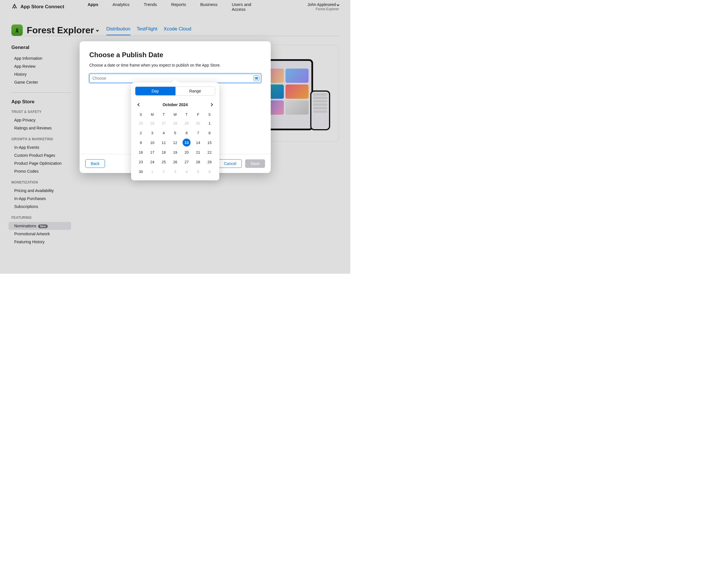  I want to click on calendar-day: 8, so click(210, 133).